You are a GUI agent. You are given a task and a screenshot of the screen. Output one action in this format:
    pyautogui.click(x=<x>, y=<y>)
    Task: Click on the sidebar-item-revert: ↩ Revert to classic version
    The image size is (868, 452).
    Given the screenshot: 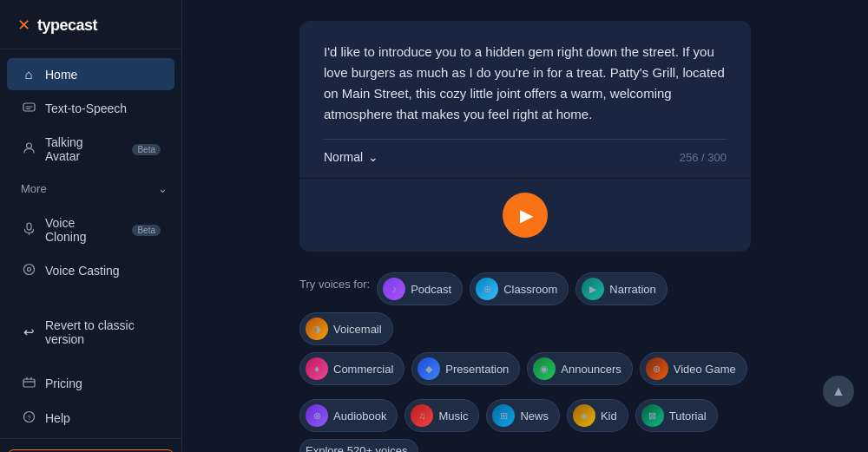 What is the action you would take?
    pyautogui.click(x=90, y=332)
    